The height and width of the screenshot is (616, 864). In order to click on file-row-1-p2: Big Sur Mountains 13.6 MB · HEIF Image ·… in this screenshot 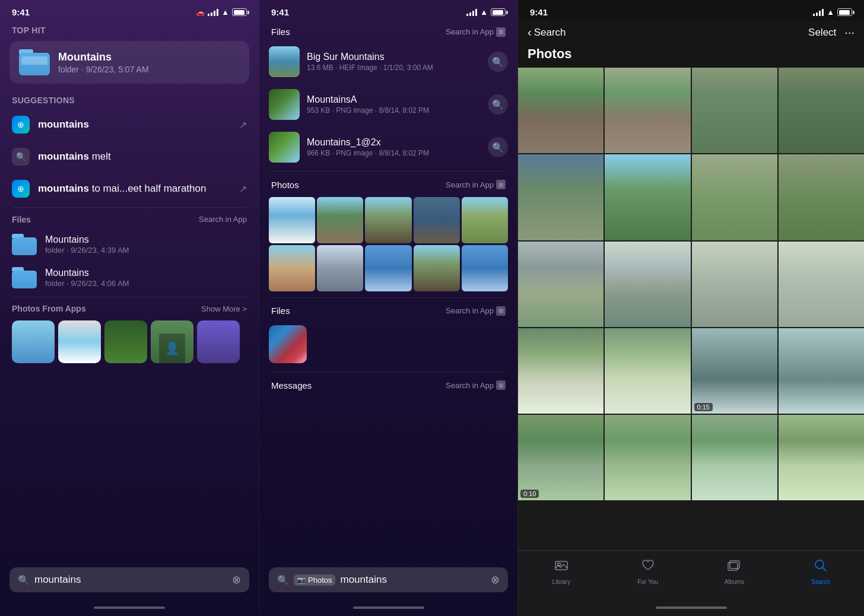, I will do `click(388, 62)`.